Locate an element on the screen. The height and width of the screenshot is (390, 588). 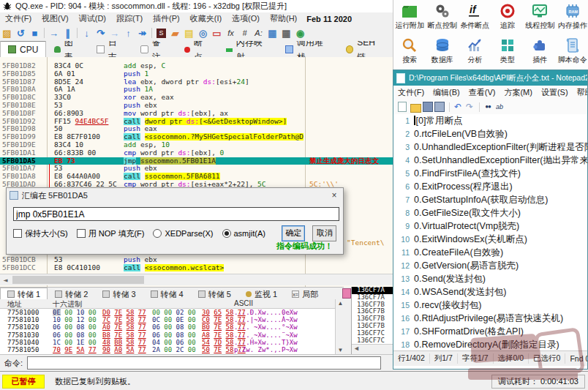
tab-cpu: CPU is located at coordinates (23, 49).